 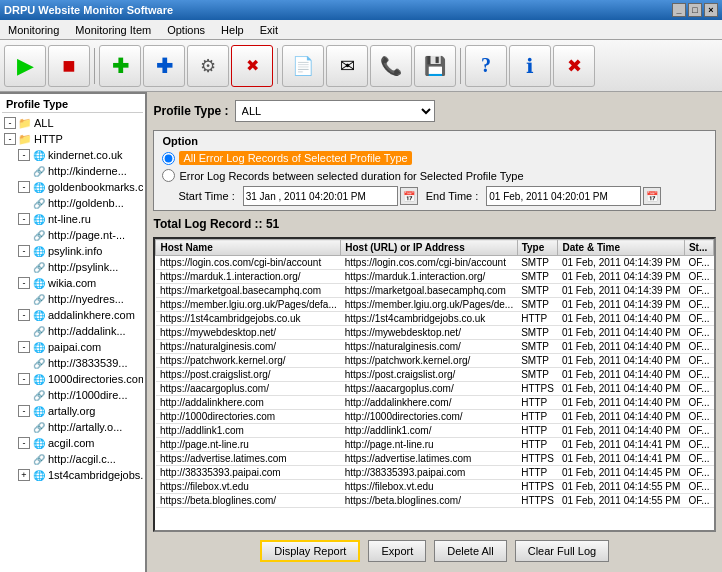 I want to click on expand-kindernet: -, so click(x=24, y=155).